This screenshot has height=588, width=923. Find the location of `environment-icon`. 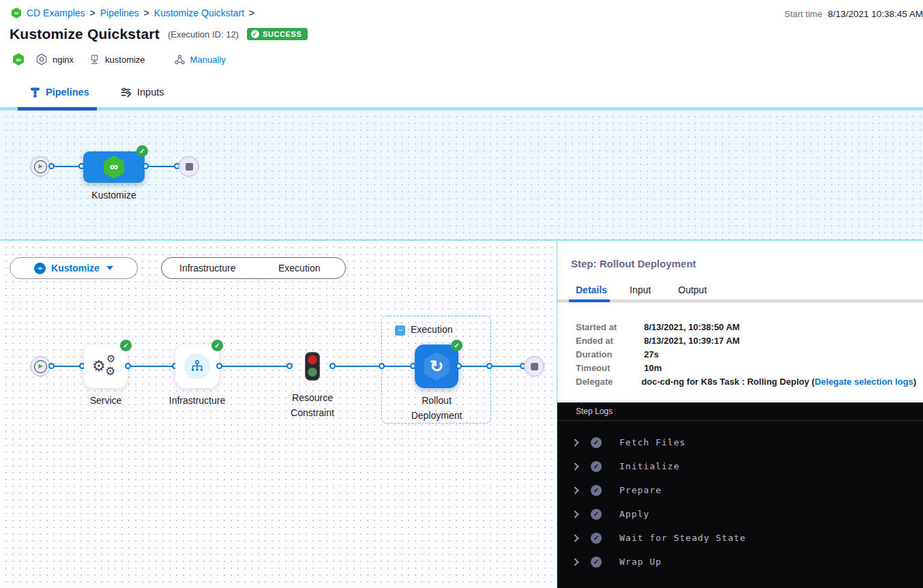

environment-icon is located at coordinates (94, 60).